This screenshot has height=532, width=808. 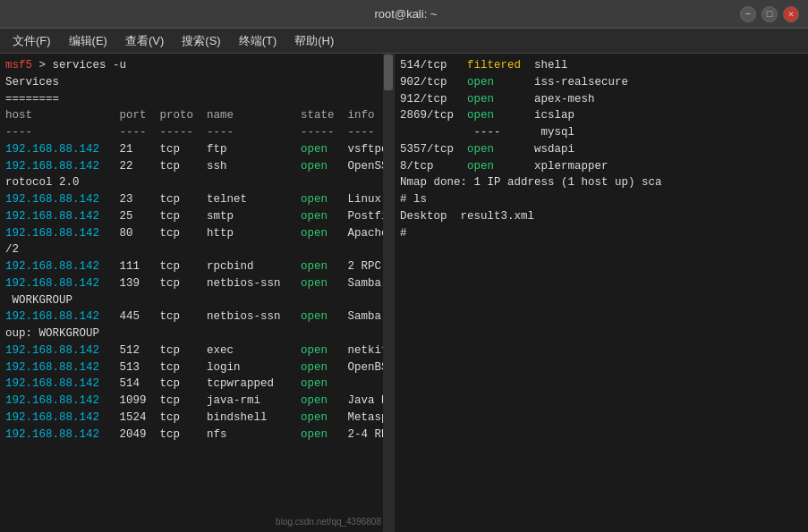 What do you see at coordinates (748, 14) in the screenshot?
I see `minimize-button: −` at bounding box center [748, 14].